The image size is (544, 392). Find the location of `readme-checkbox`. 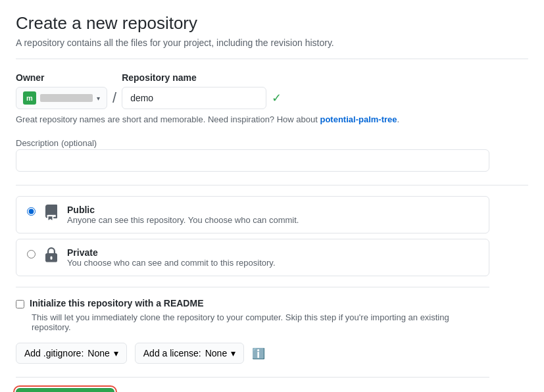

readme-checkbox is located at coordinates (20, 304).